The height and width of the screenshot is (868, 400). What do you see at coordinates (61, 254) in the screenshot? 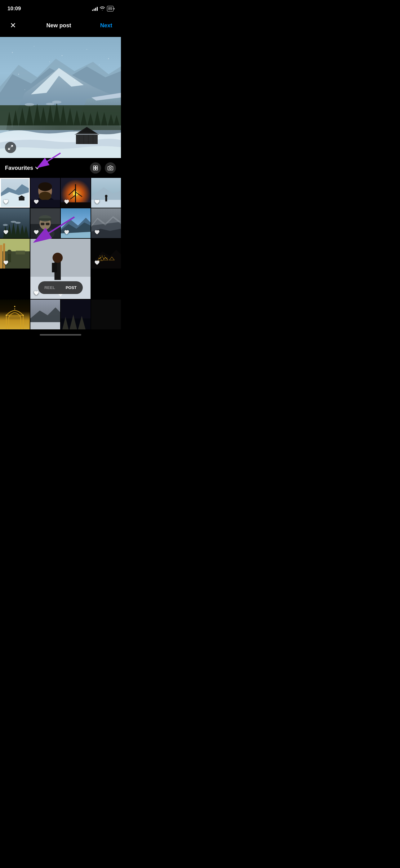
I see `photo-grid: REEL POST` at bounding box center [61, 254].